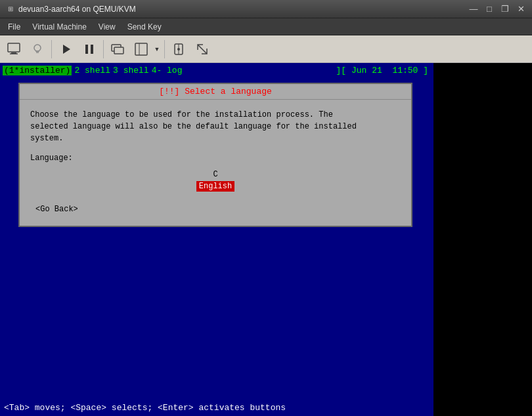 Image resolution: width=532 pixels, height=416 pixels. What do you see at coordinates (167, 71) in the screenshot?
I see `tab-log: 4- log` at bounding box center [167, 71].